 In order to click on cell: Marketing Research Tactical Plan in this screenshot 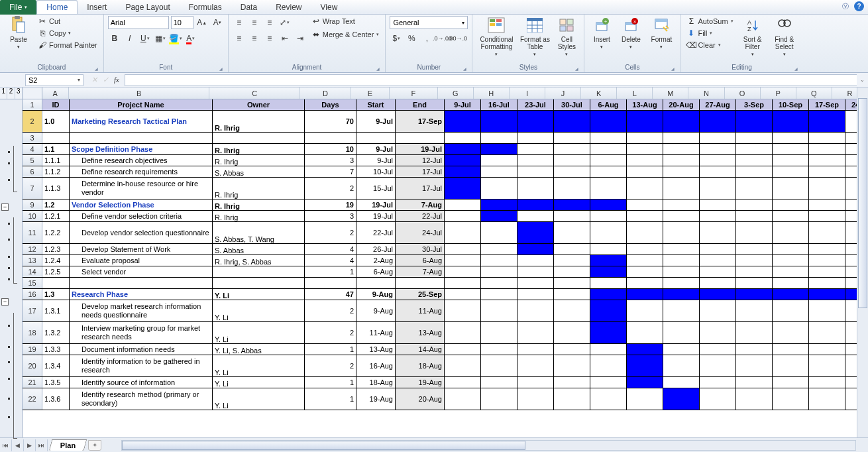, I will do `click(141, 121)`.